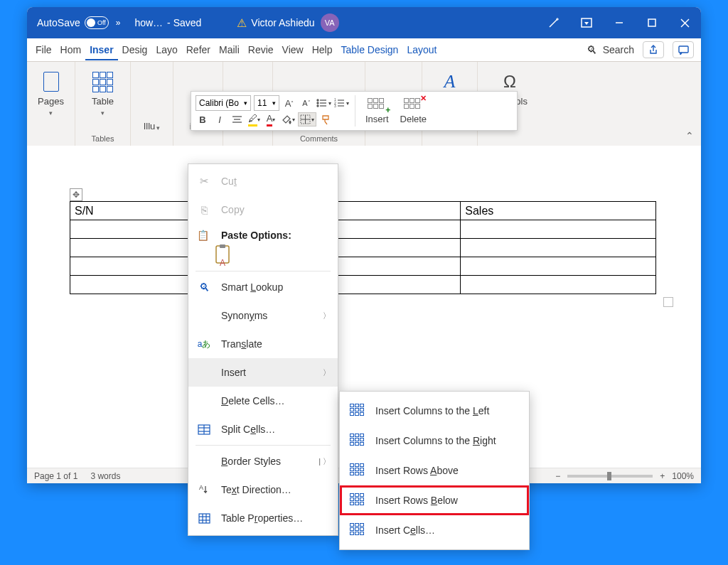 This screenshot has height=565, width=728. I want to click on ctx-split-cells: Split Cells…, so click(263, 429).